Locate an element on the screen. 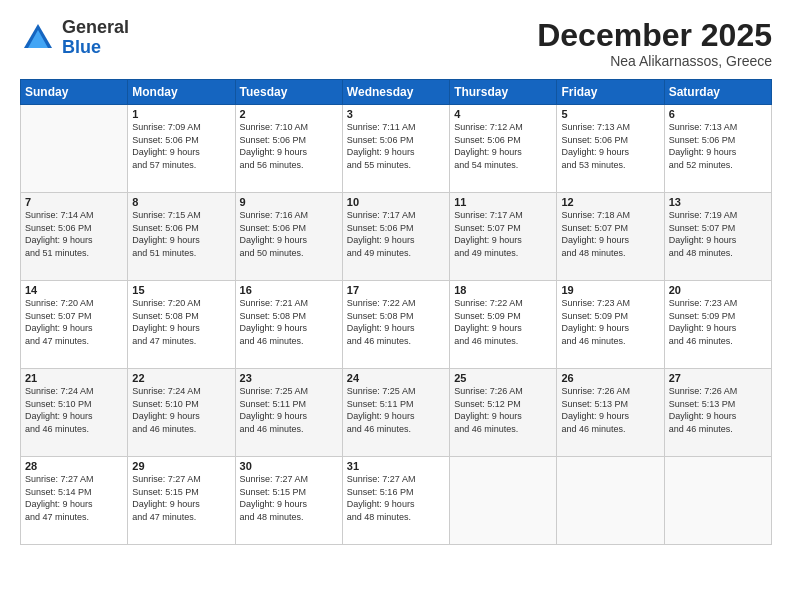 This screenshot has height=612, width=792. day-info: Sunrise: 7:12 AMSunset: 5:06 PMDaylight:… is located at coordinates (503, 146).